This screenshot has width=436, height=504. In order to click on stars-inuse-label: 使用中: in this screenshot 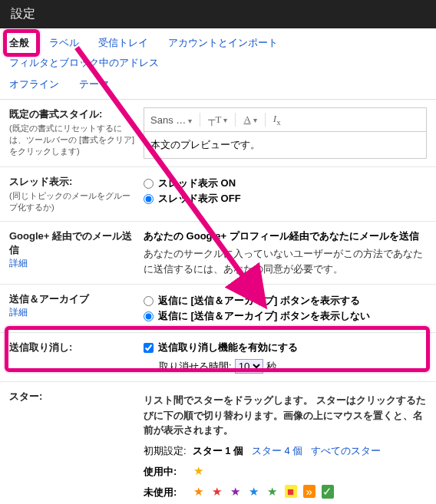, I will do `click(167, 472)`.